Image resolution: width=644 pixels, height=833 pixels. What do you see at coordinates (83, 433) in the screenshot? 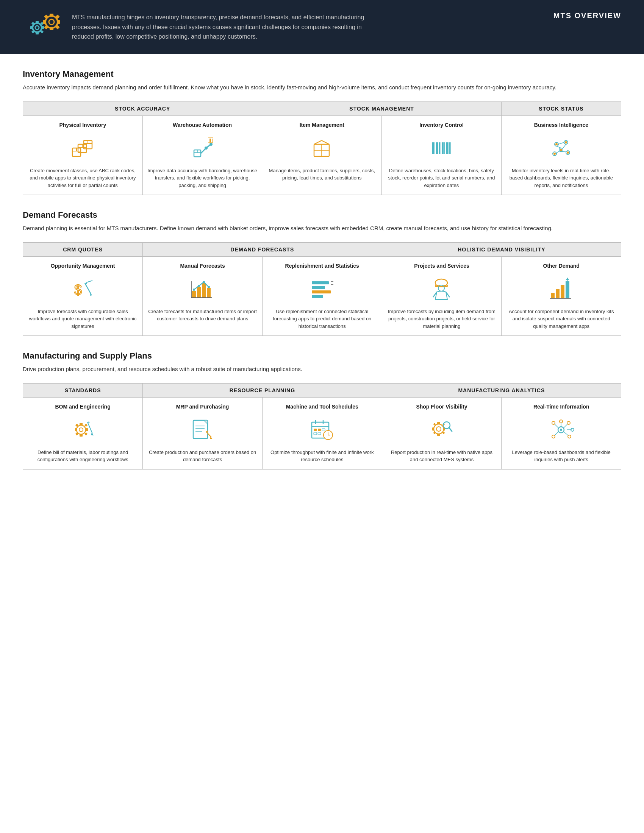
I see `bom-engineering-item: BOM and Engineering` at bounding box center [83, 433].